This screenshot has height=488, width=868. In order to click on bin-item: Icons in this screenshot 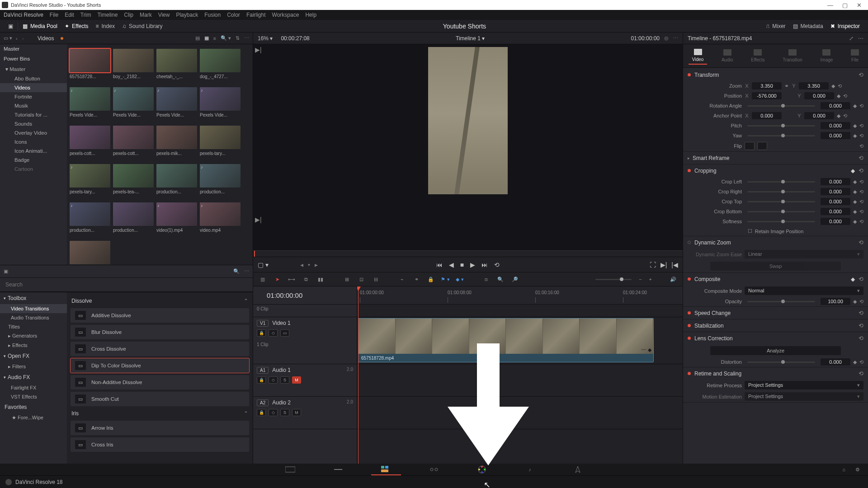, I will do `click(33, 142)`.